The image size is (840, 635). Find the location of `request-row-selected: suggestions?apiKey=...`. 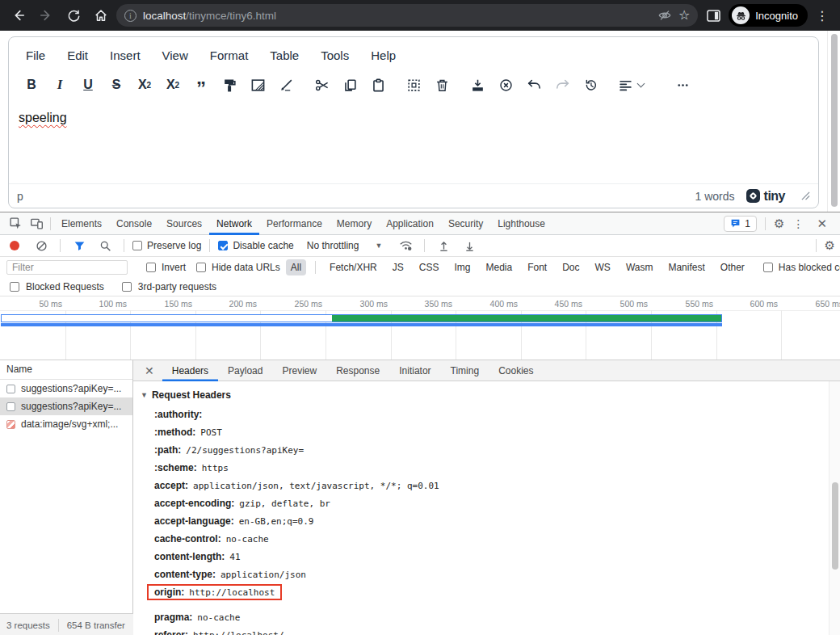

request-row-selected: suggestions?apiKey=... is located at coordinates (66, 406).